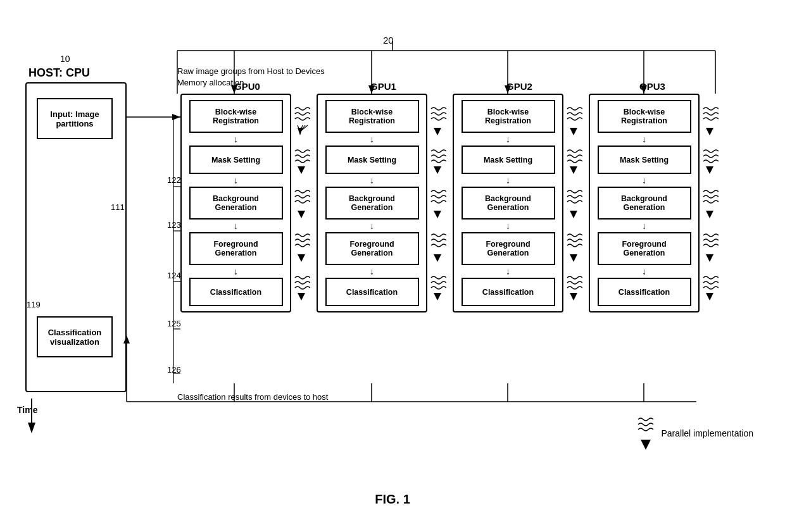 This screenshot has width=785, height=532. What do you see at coordinates (236, 203) in the screenshot?
I see `gpu0-steps: Block-wise Registration ↓ Mask Setting ↓…` at bounding box center [236, 203].